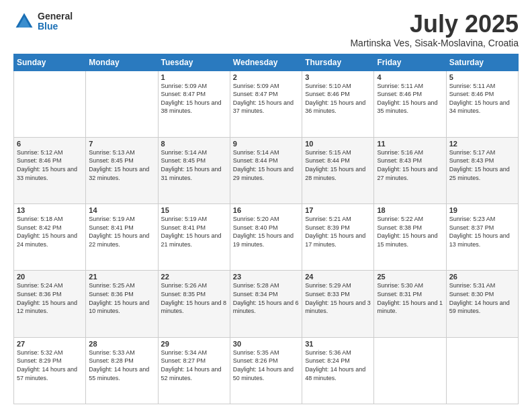  What do you see at coordinates (193, 304) in the screenshot?
I see `calendar-cell: 22Sunrise: 5:26 AM Sunset: 8:35 PM Dayli…` at bounding box center [193, 304].